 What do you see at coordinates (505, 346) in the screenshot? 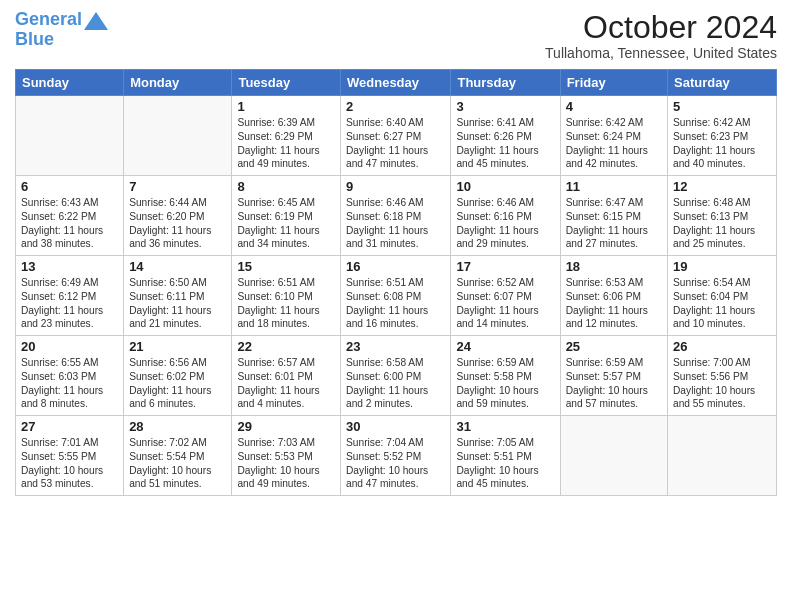
I see `day-number: 24` at bounding box center [505, 346].